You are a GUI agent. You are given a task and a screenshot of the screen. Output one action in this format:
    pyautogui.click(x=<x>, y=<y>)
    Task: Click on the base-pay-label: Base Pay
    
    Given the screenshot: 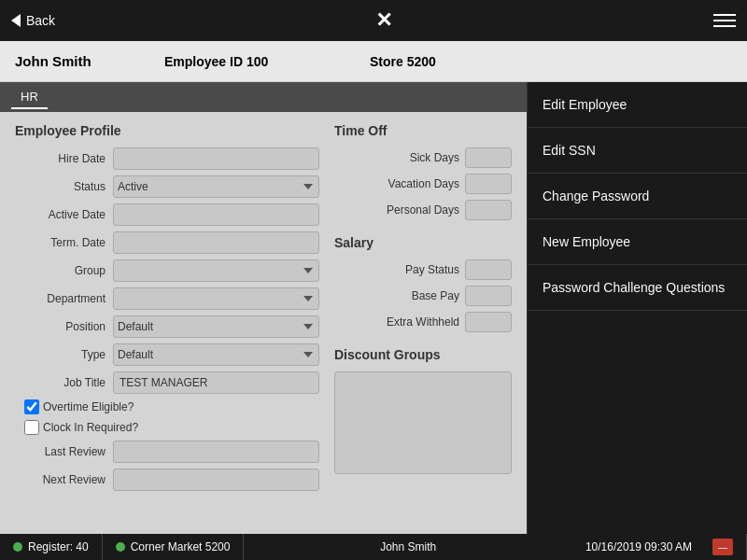 What is the action you would take?
    pyautogui.click(x=435, y=296)
    